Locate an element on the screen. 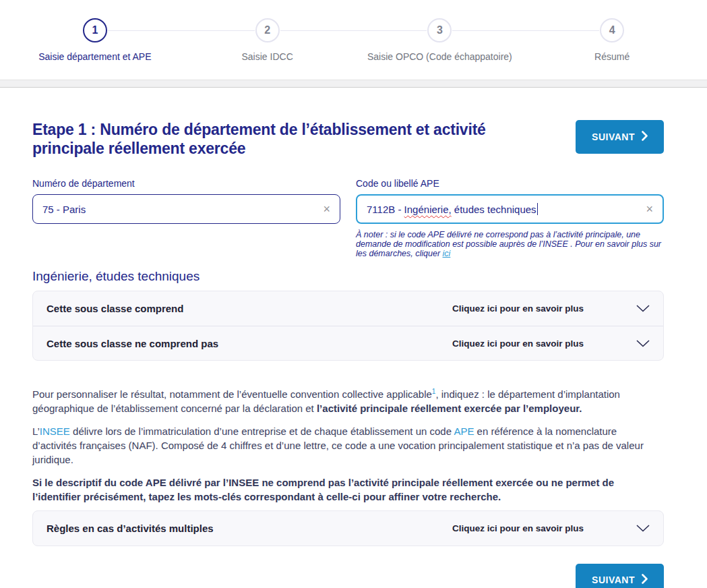  ape-value: 7112B - Ingénierie, études techniques is located at coordinates (452, 209).